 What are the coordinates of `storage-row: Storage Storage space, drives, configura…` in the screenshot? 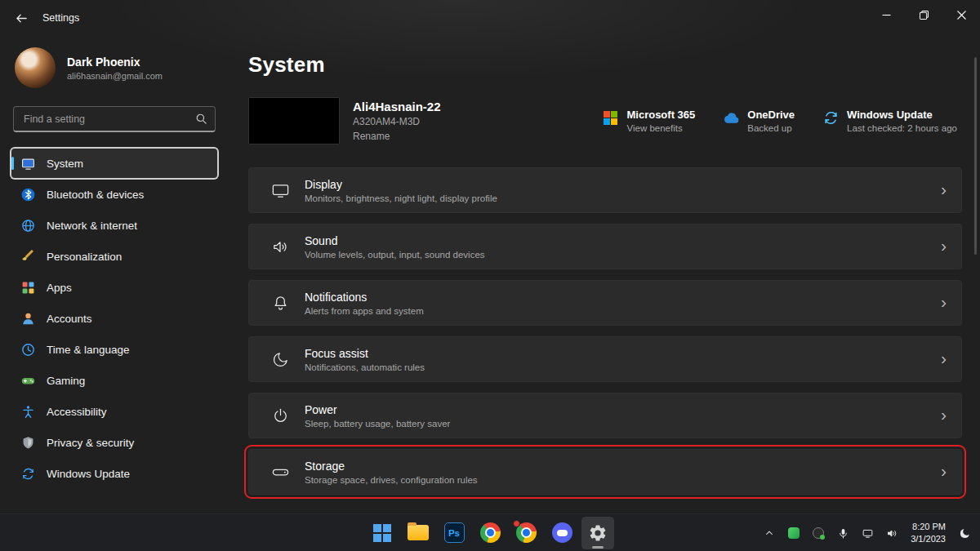 It's located at (605, 472).